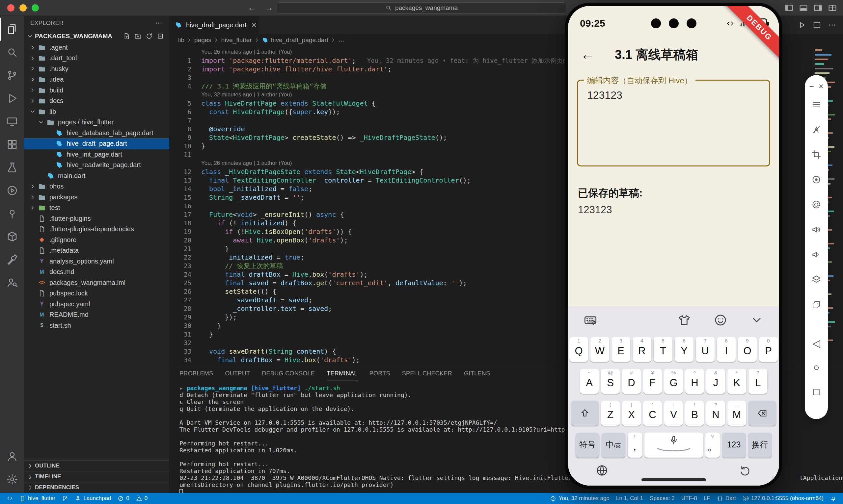 The width and height of the screenshot is (843, 504). What do you see at coordinates (610, 381) in the screenshot?
I see `key-s: @S` at bounding box center [610, 381].